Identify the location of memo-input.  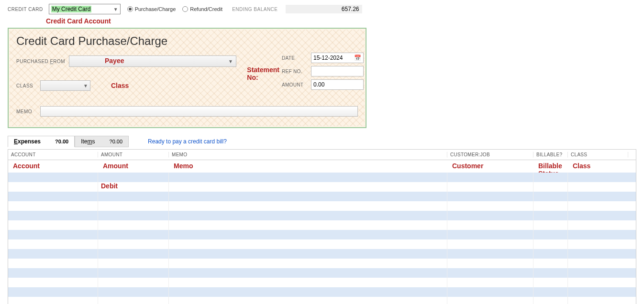
(199, 111).